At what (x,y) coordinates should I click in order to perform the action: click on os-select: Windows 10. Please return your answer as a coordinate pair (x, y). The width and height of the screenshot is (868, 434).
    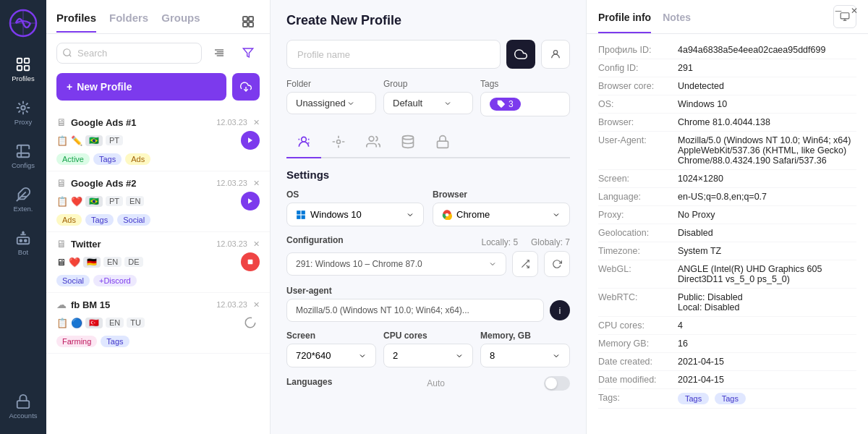
    Looking at the image, I should click on (355, 214).